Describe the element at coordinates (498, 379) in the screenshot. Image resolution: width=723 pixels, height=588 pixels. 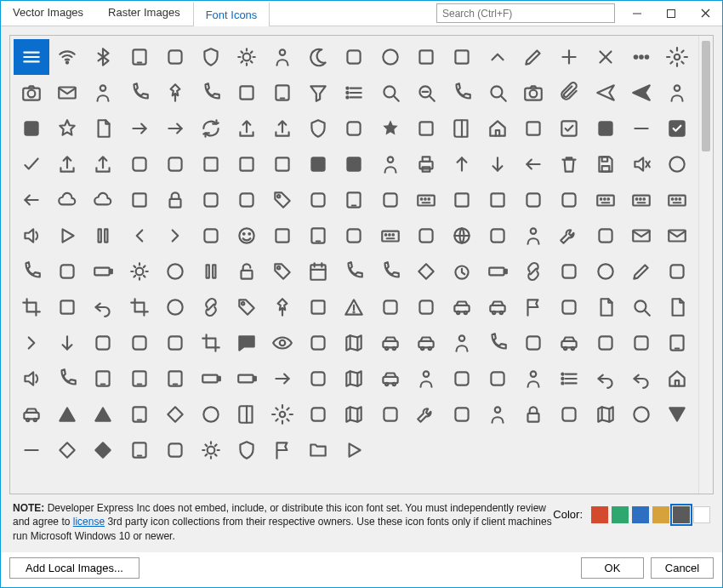
I see `icon-grid` at that location.